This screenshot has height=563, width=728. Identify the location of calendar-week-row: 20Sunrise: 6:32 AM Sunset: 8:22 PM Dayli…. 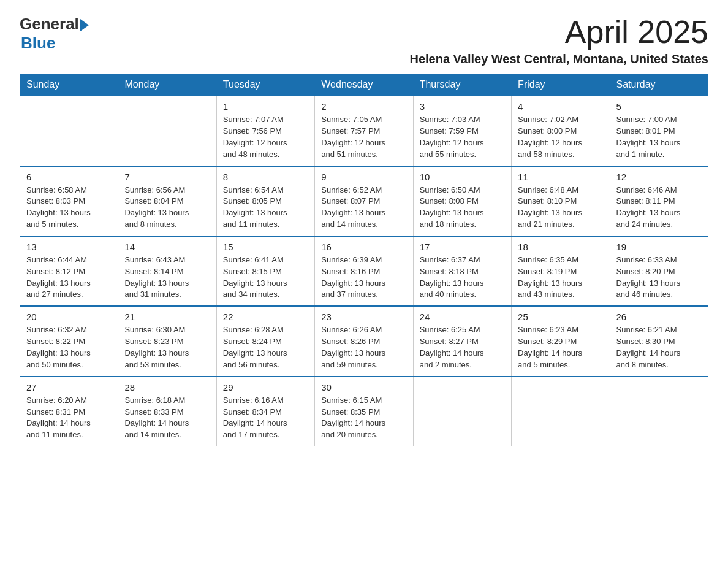
(364, 341).